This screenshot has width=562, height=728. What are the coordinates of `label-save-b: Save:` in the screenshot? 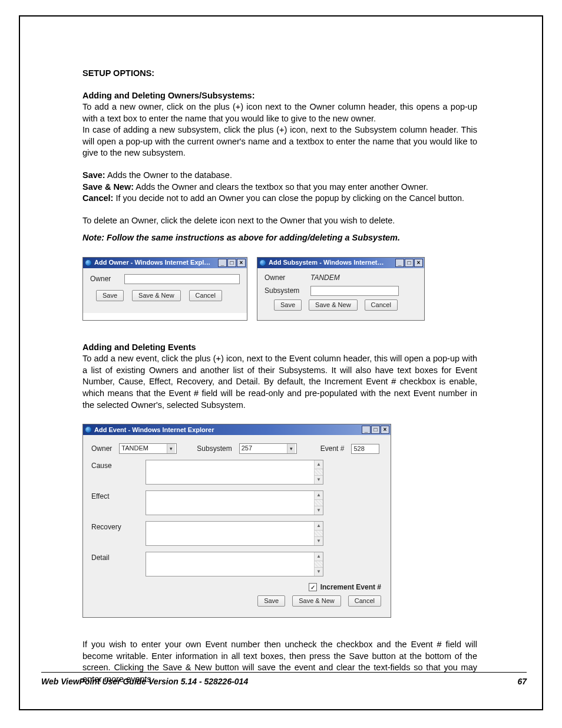 It's located at (94, 175).